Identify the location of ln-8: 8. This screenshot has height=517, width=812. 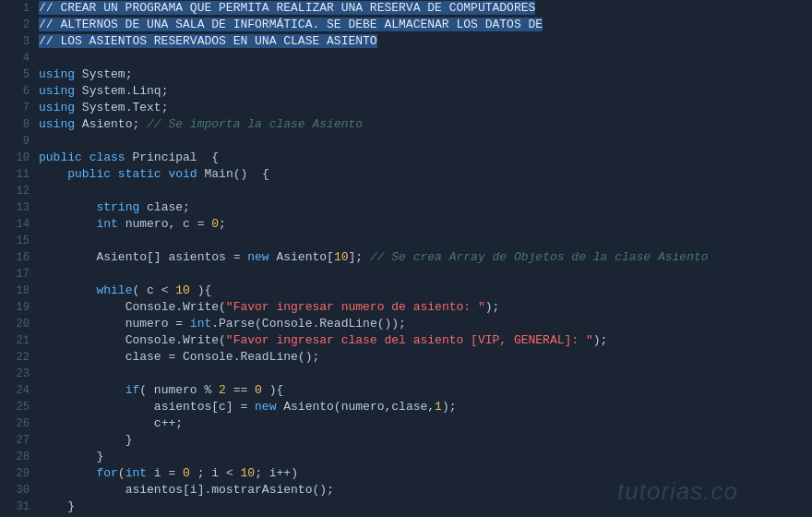
(18, 125).